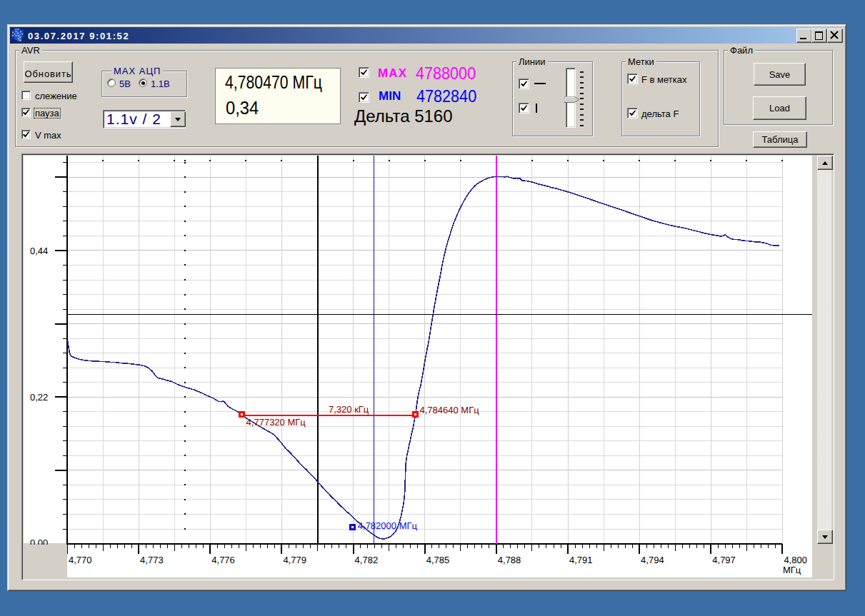 The image size is (865, 616). Describe the element at coordinates (223, 560) in the screenshot. I see `svg-text: 4,776` at that location.